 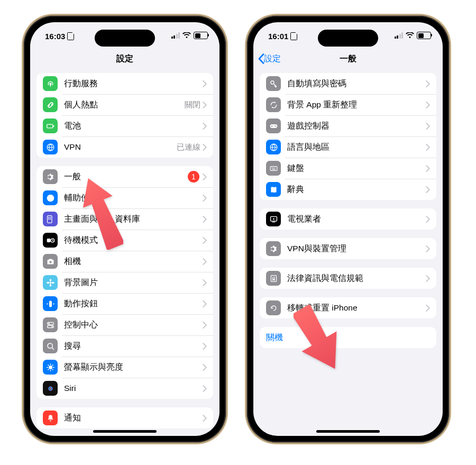 What do you see at coordinates (273, 168) in the screenshot?
I see `keyboard-icon` at bounding box center [273, 168].